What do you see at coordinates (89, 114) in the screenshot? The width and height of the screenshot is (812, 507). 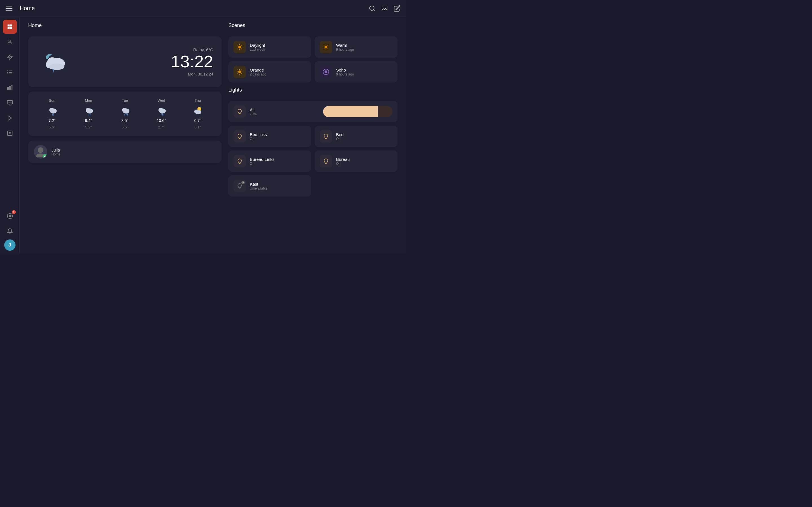 I see `forecast-day-mon: Mon 9.4° 5.2°` at bounding box center [89, 114].